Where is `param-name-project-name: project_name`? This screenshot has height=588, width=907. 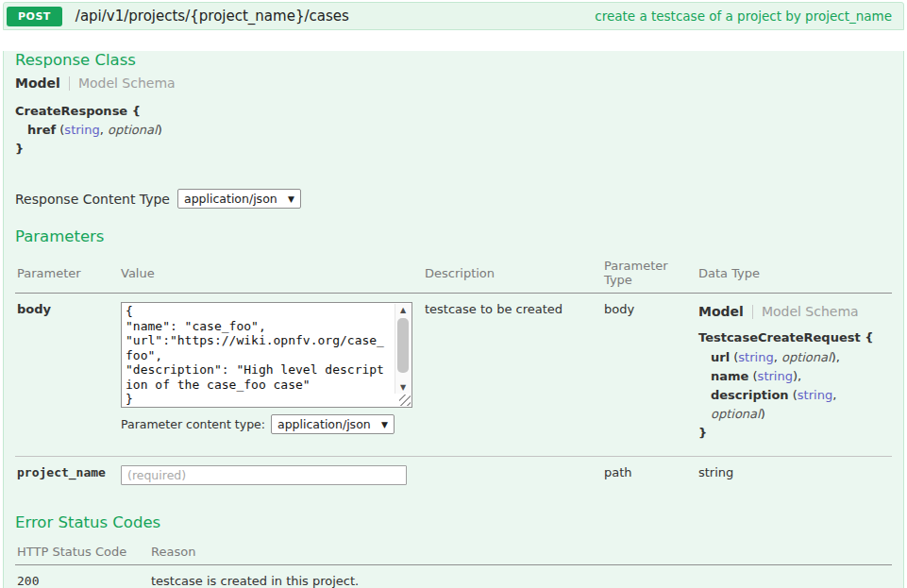 param-name-project-name: project_name is located at coordinates (61, 472).